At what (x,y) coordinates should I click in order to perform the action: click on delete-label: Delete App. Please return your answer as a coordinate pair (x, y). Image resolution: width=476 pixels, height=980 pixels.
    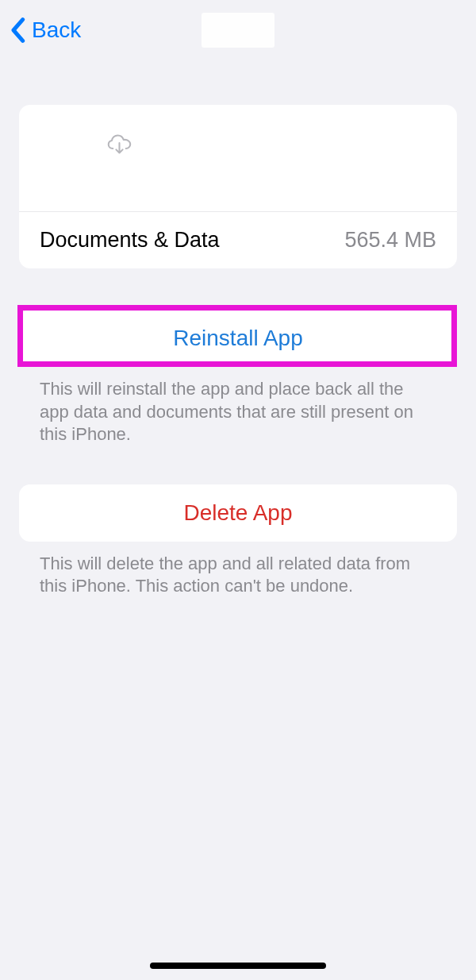
    Looking at the image, I should click on (238, 513).